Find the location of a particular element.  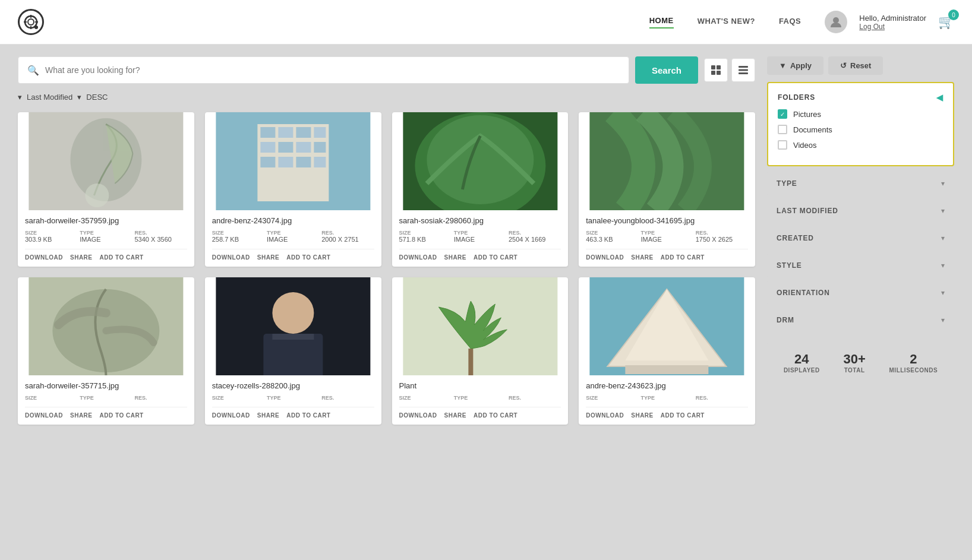

view-toggles is located at coordinates (730, 70).